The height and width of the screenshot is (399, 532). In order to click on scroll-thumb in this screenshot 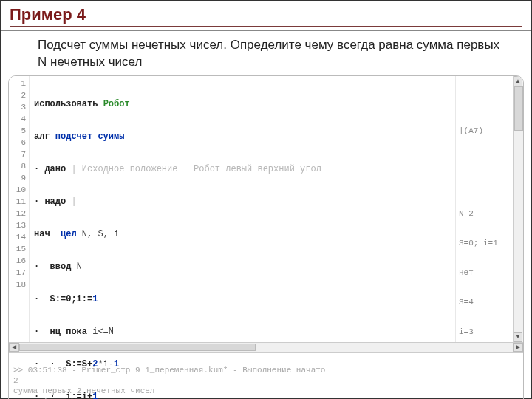, I will do `click(519, 109)`.